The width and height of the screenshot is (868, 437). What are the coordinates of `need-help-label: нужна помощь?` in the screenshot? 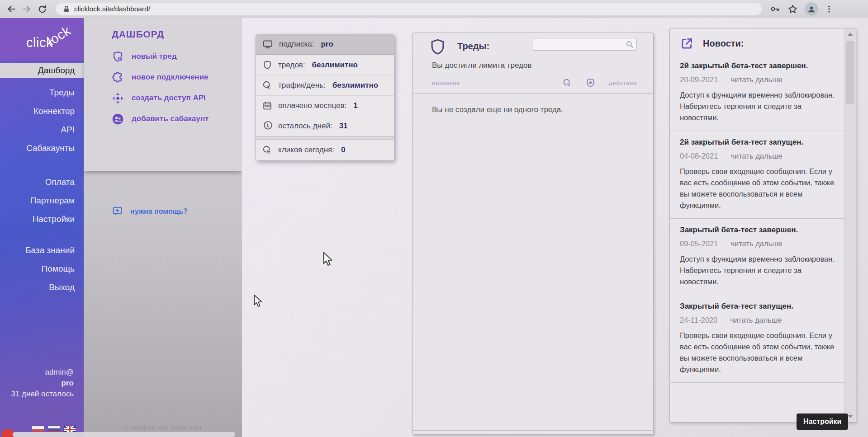 It's located at (159, 211).